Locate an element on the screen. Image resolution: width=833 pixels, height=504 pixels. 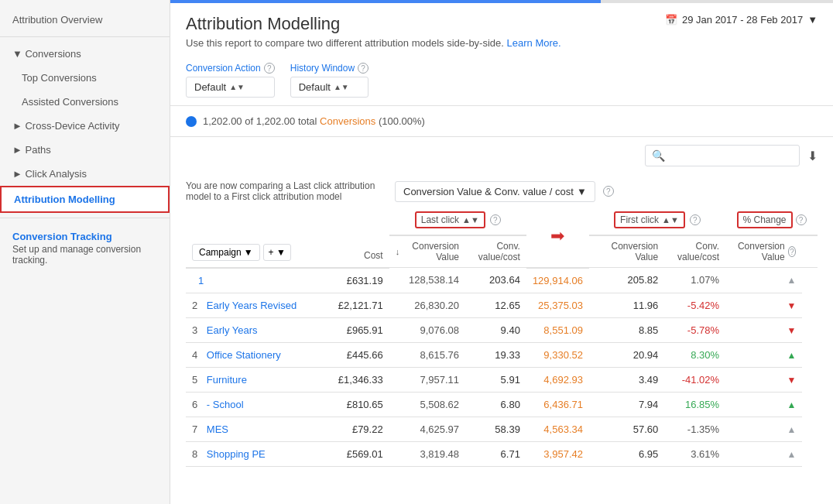
dropdown-arrow-icon: ▲▼ is located at coordinates (237, 87).